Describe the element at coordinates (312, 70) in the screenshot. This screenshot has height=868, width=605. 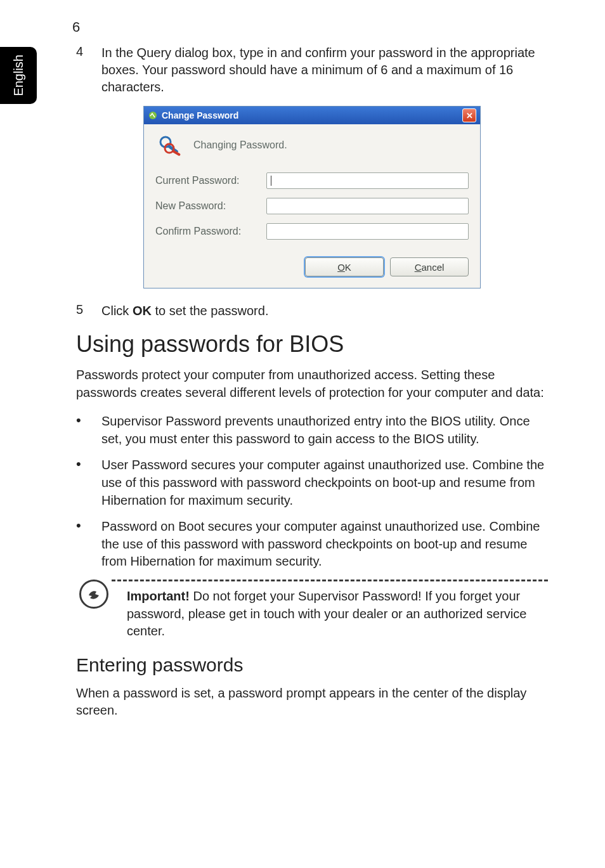
I see `step-4: 4 In the Query dialog box, type in and c…` at that location.